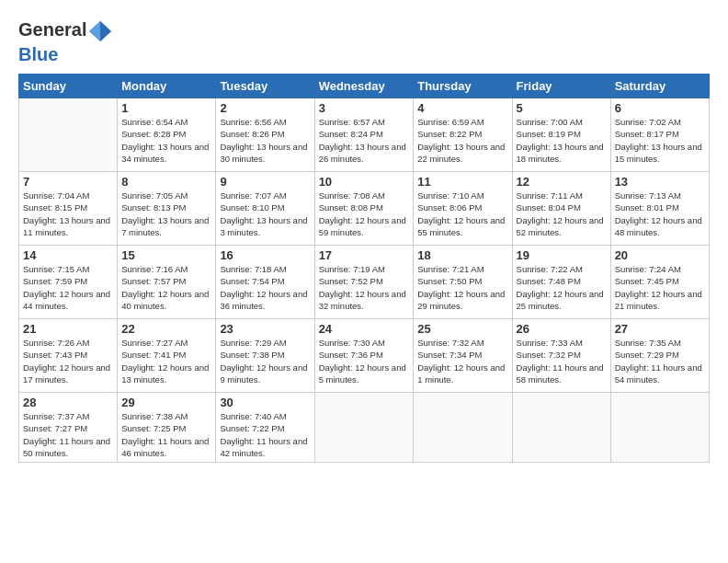 The image size is (728, 563). Describe the element at coordinates (561, 86) in the screenshot. I see `weekday-header: Friday` at that location.